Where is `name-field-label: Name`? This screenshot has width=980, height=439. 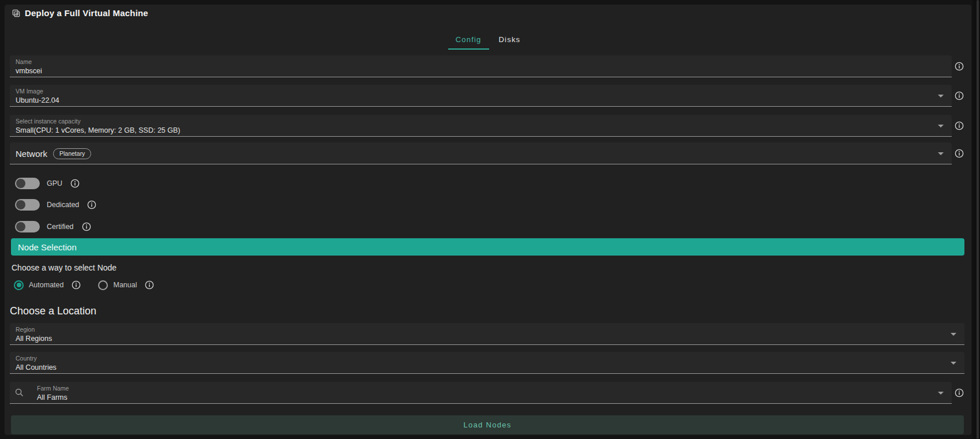
name-field-label: Name is located at coordinates (480, 62).